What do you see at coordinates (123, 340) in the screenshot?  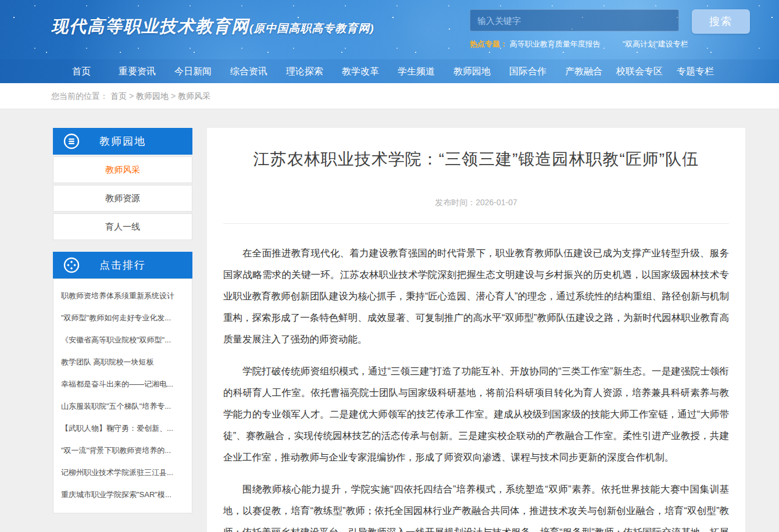 I see `ranking-item: 《安徽省高等职业院校"双师型"...` at bounding box center [123, 340].